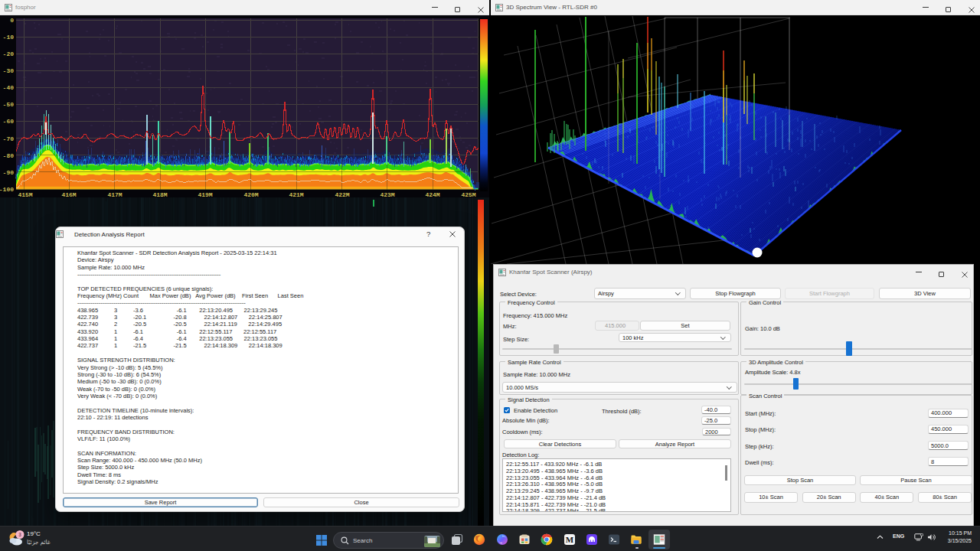 The width and height of the screenshot is (980, 551). Describe the element at coordinates (9, 87) in the screenshot. I see `svg-text: -40` at that location.